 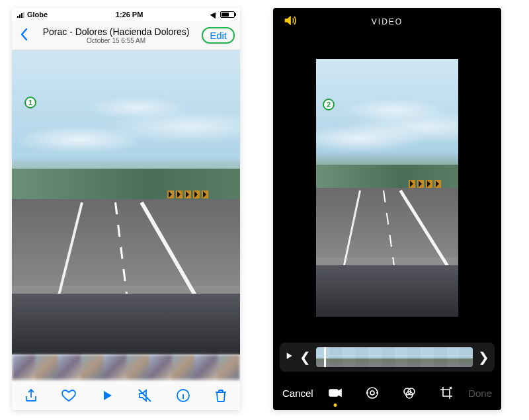 I want to click on editor-title: VIDEO, so click(x=387, y=22).